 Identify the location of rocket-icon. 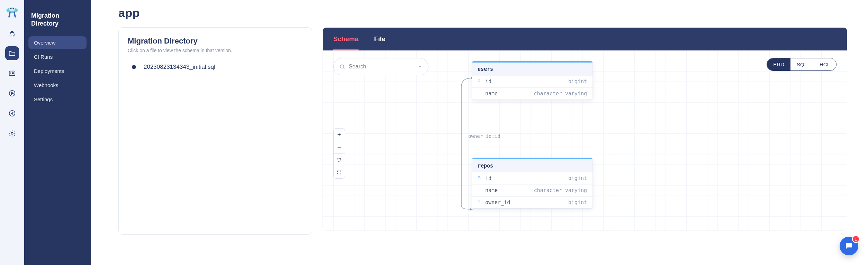
(12, 33).